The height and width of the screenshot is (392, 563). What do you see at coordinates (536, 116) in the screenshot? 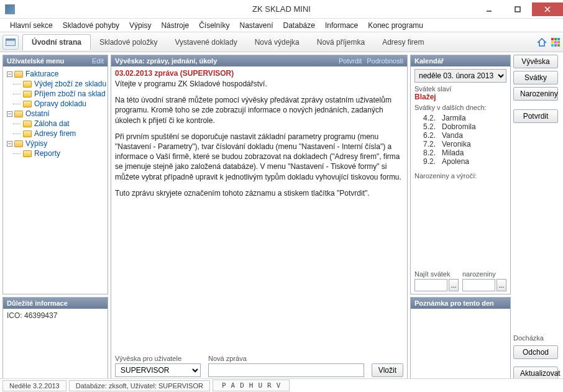
I see `side-btn-potvrdit: Potvrdit` at bounding box center [536, 116].